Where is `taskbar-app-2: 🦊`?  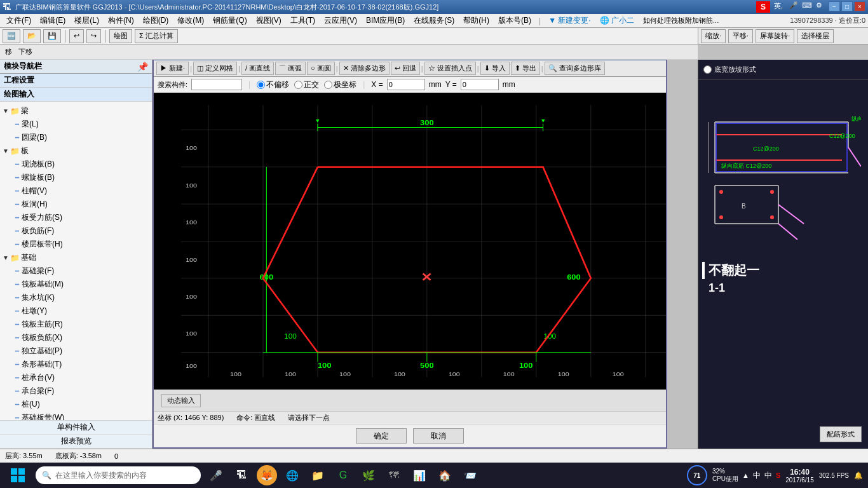
taskbar-app-2: 🦊 is located at coordinates (267, 475).